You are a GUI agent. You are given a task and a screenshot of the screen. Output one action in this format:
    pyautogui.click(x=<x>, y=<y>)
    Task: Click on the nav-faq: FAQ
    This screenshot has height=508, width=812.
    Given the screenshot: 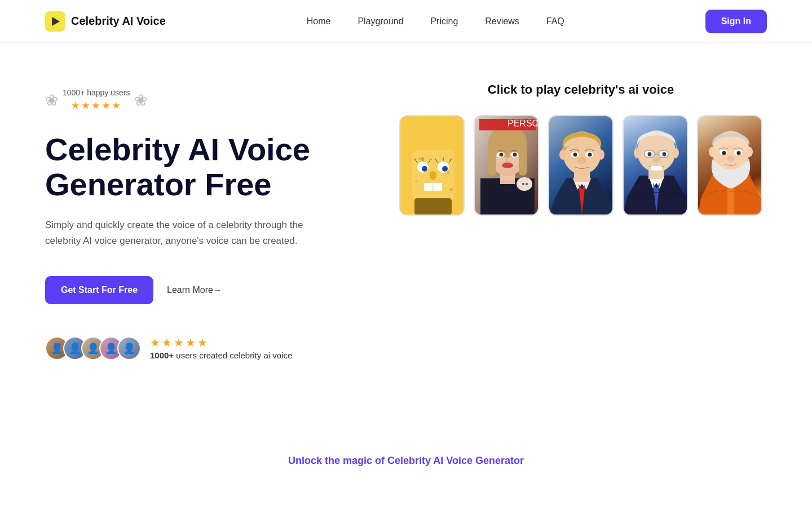 What is the action you would take?
    pyautogui.click(x=555, y=21)
    